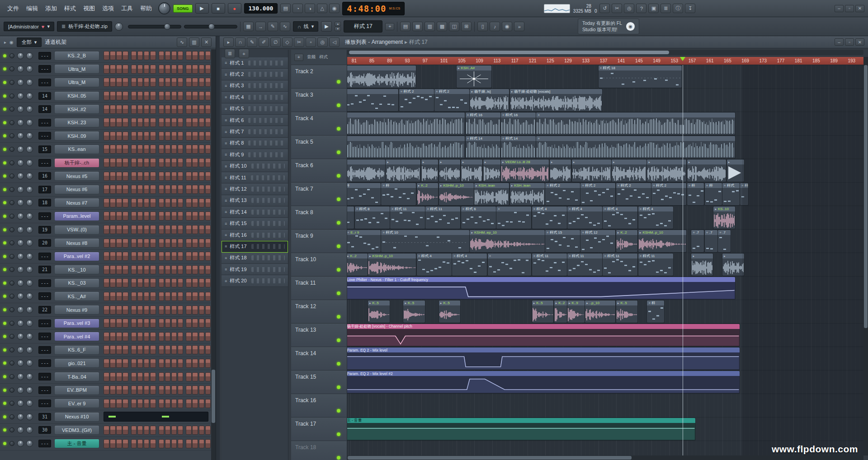 The width and height of the screenshot is (868, 460). I want to click on channel-button: gio..021, so click(77, 363).